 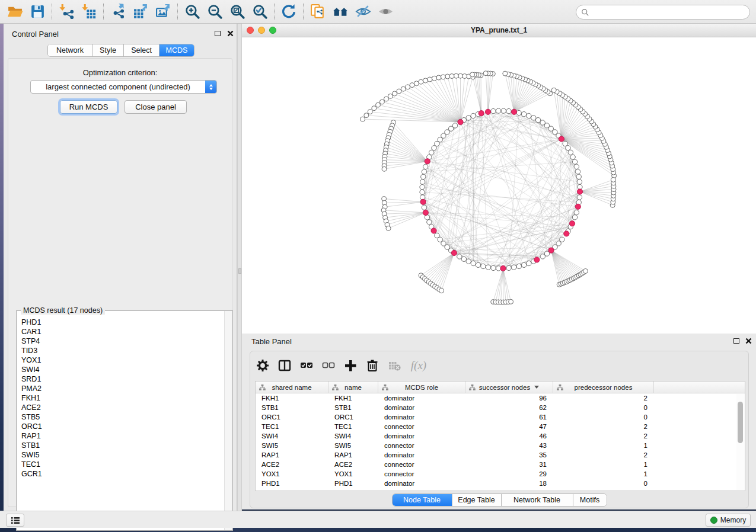 What do you see at coordinates (285, 366) in the screenshot?
I see `split-columns-button` at bounding box center [285, 366].